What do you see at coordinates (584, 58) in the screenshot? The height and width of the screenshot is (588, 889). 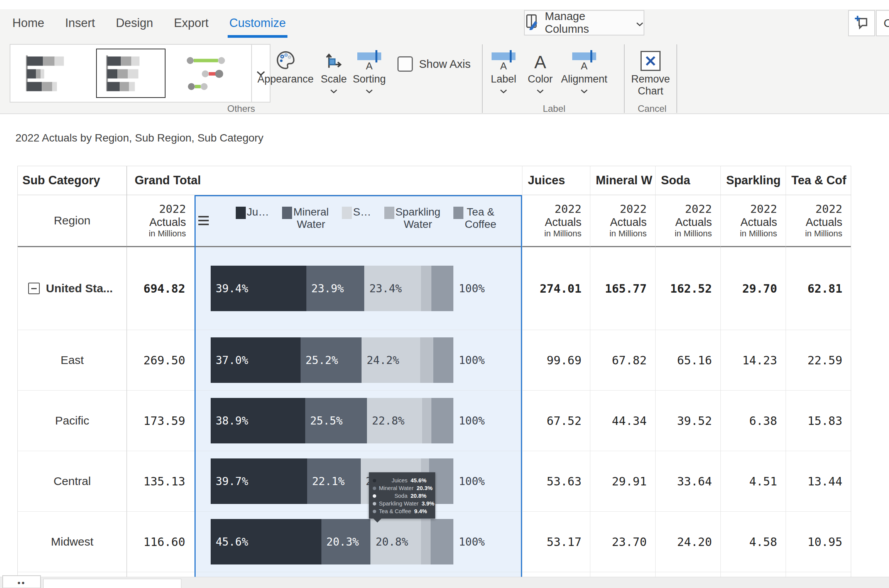 I see `alignment-icon: A` at bounding box center [584, 58].